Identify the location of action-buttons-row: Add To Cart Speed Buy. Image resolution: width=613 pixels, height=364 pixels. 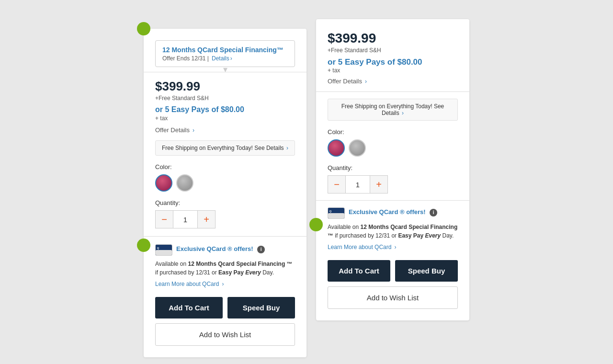
(225, 307).